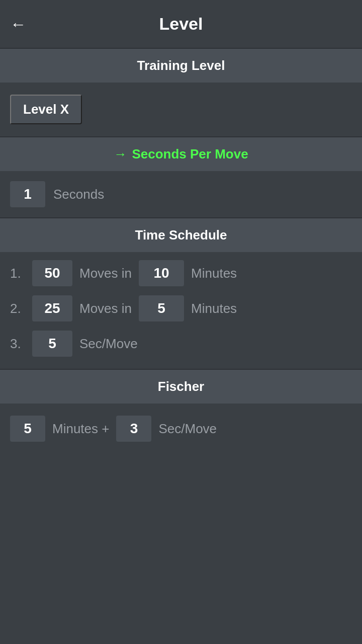 The image size is (362, 644). Describe the element at coordinates (106, 274) in the screenshot. I see `row-1-moves-label: Moves in` at that location.